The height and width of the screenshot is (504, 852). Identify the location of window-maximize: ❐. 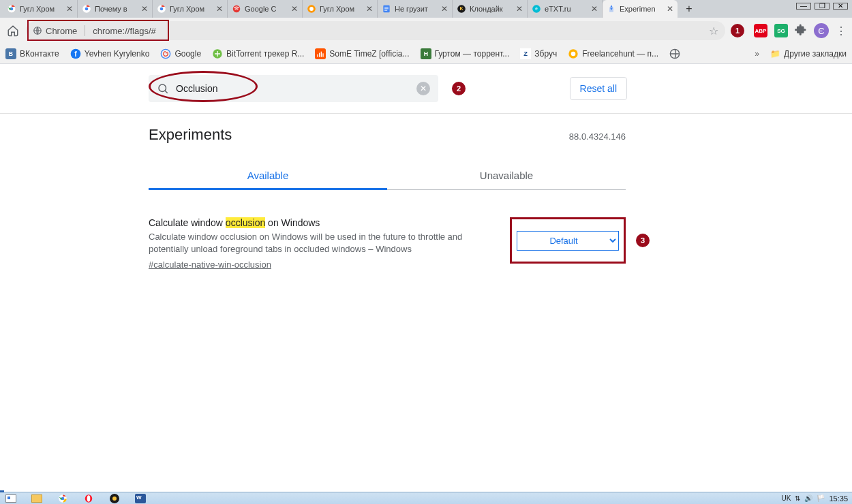
(822, 6).